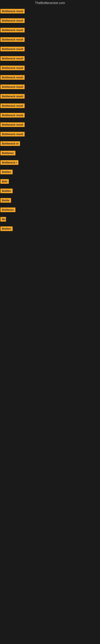 Image resolution: width=100 pixels, height=644 pixels. Describe the element at coordinates (9, 162) in the screenshot. I see `bottleneck-result-badge: Bottleneck r` at that location.